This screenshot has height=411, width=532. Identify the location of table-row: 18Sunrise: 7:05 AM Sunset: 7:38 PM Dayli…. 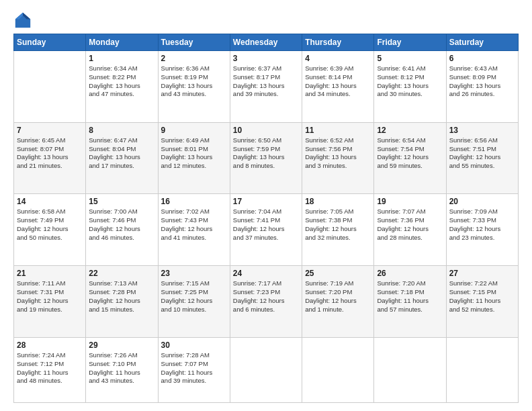
(339, 230).